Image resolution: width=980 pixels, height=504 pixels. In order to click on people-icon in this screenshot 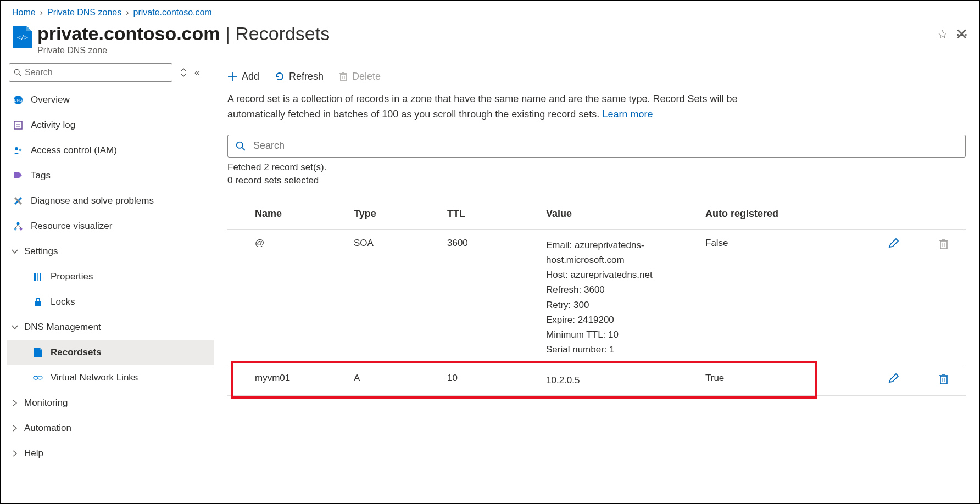, I will do `click(18, 150)`.